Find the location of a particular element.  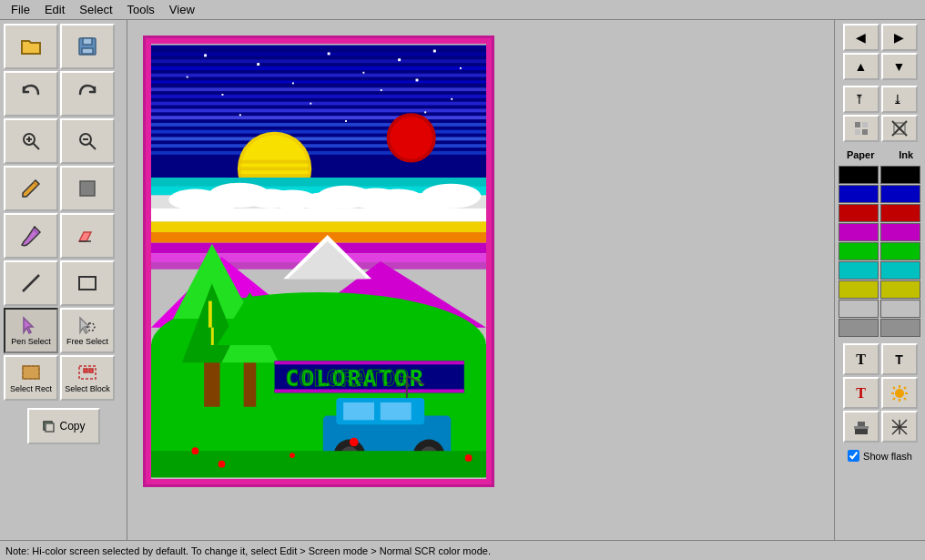

text-tool-grid: T T T is located at coordinates (880, 393).